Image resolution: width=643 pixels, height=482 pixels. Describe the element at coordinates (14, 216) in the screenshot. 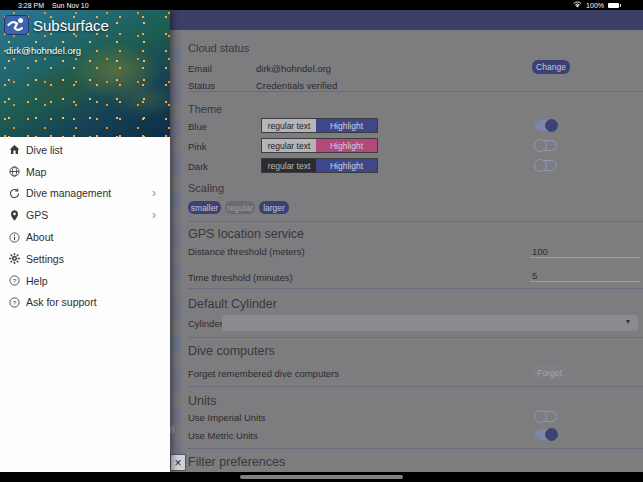

I see `location-pin-icon` at that location.